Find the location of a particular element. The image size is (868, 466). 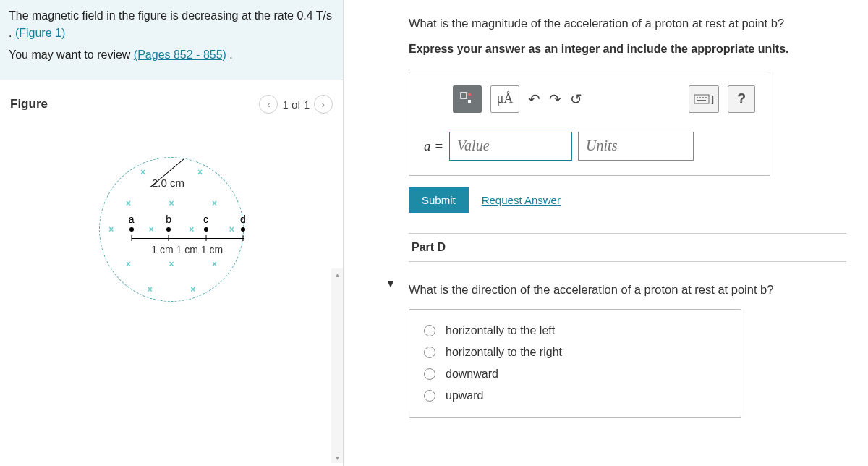

partc-instruction: Express your answer as an integer and in… is located at coordinates (628, 49).